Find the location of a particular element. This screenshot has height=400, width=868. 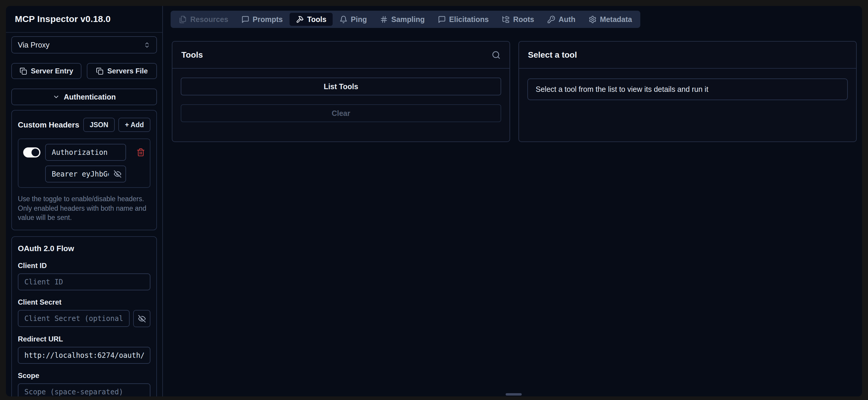

client-secret-label: Client Secret is located at coordinates (84, 302).